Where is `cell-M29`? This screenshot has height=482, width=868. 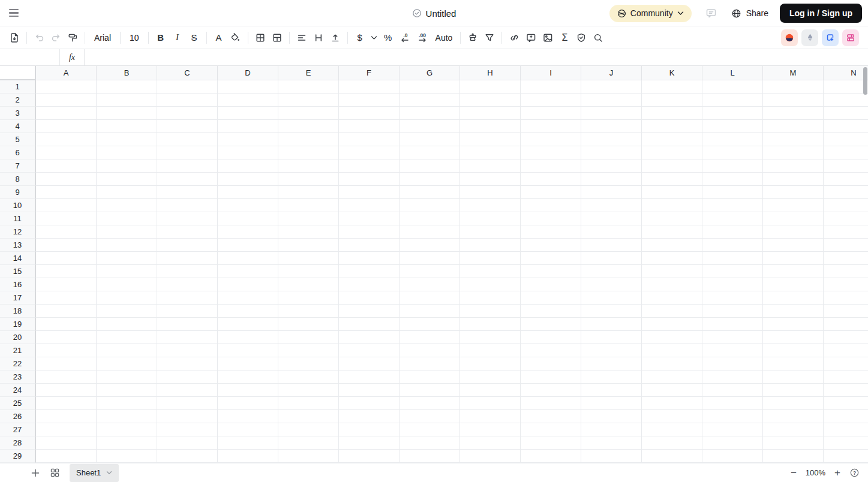
cell-M29 is located at coordinates (793, 456).